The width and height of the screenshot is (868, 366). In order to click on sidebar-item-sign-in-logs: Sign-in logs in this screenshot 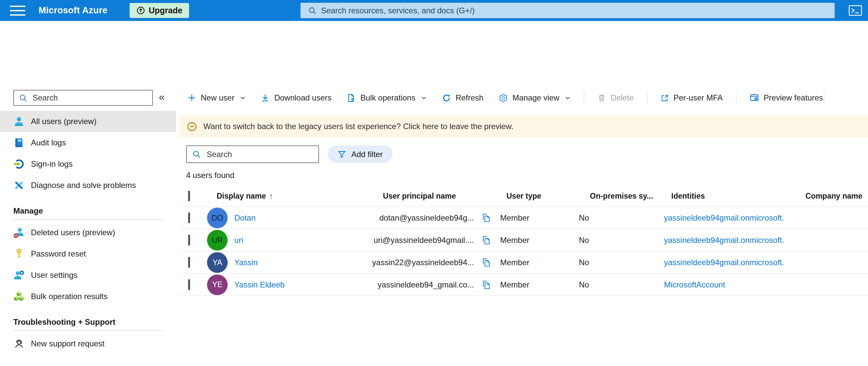, I will do `click(88, 164)`.